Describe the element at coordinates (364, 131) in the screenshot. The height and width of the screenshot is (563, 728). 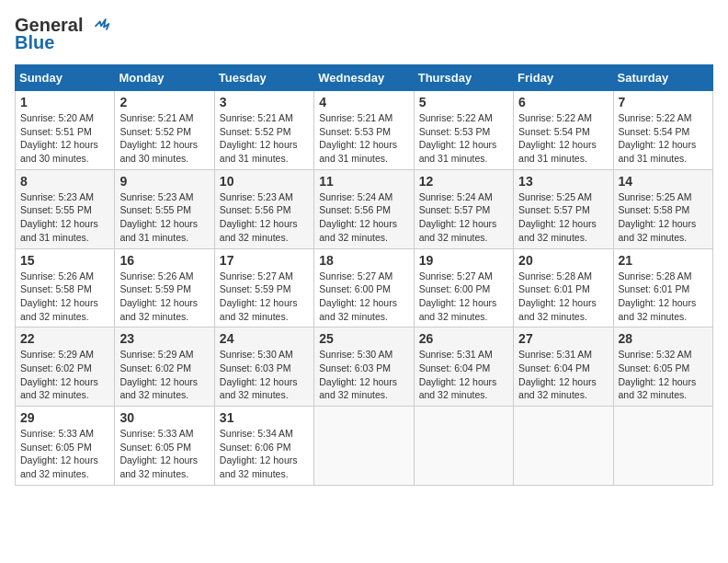
I see `calendar-cell: 4Sunrise: 5:21 AM Sunset: 5:53 PM Daylig…` at that location.